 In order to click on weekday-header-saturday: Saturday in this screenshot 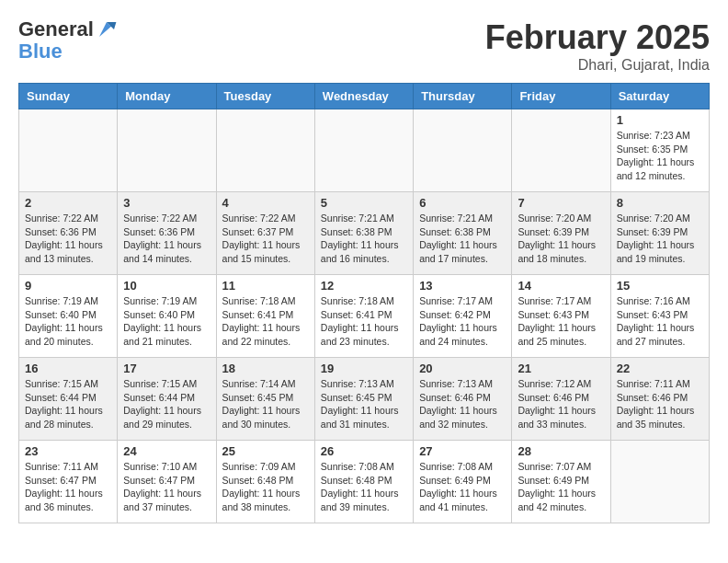, I will do `click(660, 97)`.